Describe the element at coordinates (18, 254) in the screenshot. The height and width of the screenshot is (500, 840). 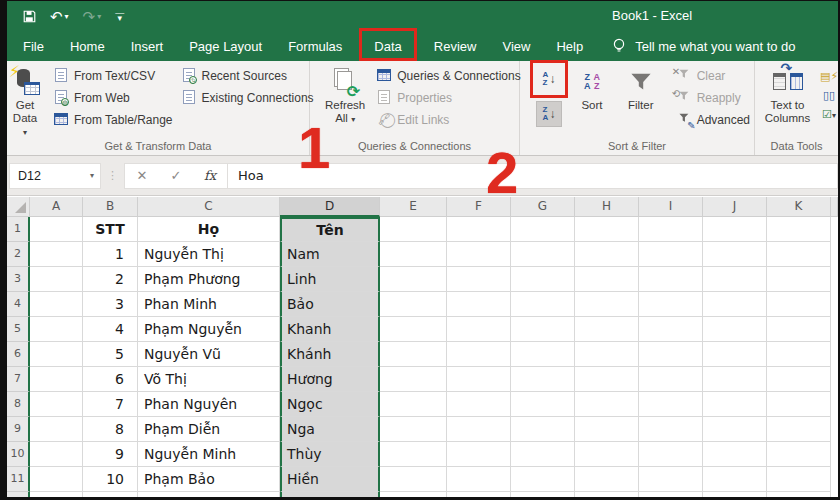
I see `row-header-2: 2` at that location.